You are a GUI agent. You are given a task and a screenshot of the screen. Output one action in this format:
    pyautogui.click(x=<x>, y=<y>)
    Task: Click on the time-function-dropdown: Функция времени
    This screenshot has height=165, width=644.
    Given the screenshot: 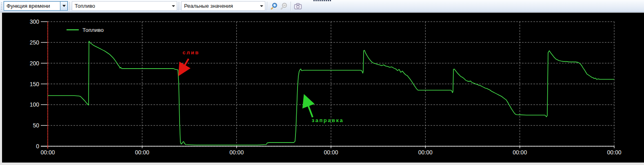 What is the action you would take?
    pyautogui.click(x=36, y=6)
    